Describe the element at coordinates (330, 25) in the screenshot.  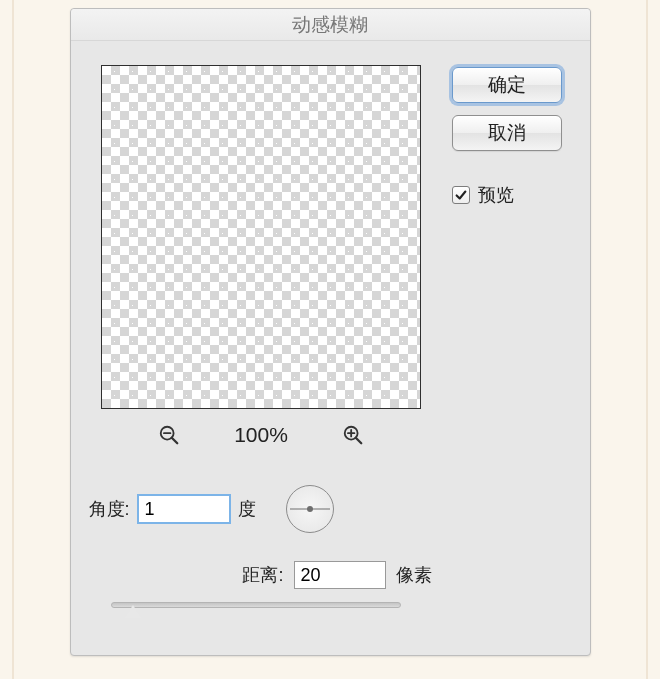
I see `dialog-title: 动感模糊` at that location.